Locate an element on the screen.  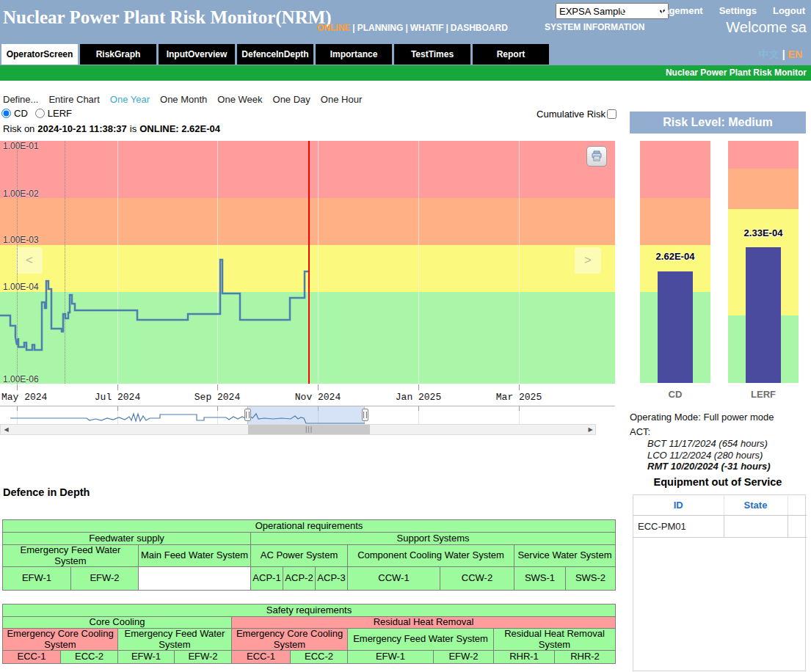
metric-selector: CD LERF is located at coordinates (40, 113).